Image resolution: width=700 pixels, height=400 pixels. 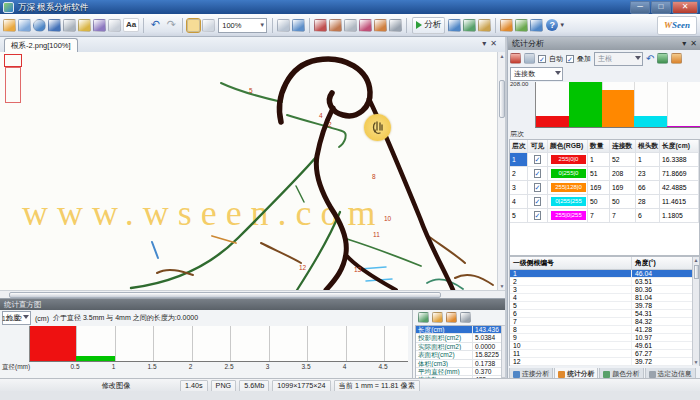 I want to click on color-cell: 255|0|0, so click(x=568, y=160).